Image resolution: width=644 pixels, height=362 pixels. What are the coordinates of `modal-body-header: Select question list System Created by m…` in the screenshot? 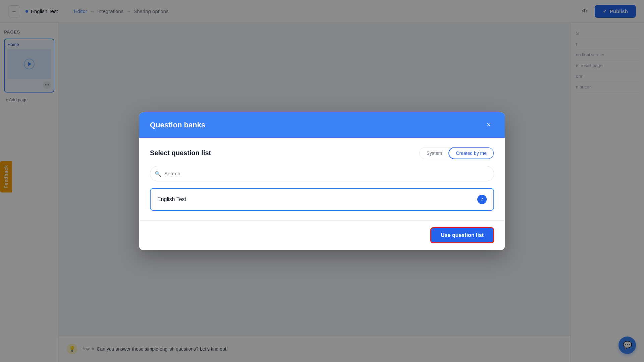 It's located at (322, 153).